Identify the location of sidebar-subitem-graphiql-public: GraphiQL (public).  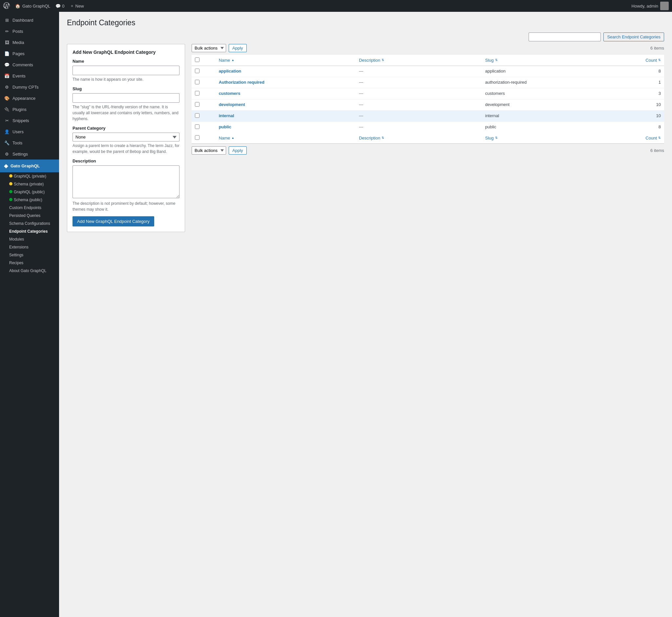
(29, 192).